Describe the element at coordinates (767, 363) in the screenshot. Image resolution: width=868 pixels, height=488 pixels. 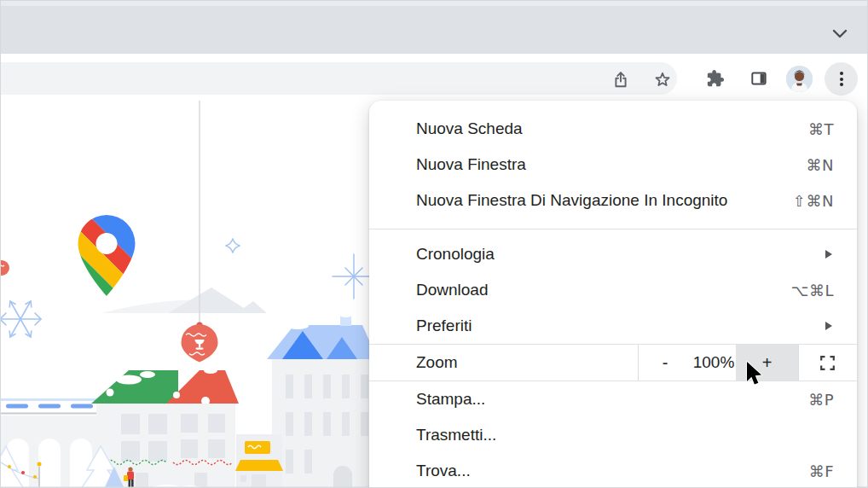
I see `zoom-in-button: +` at that location.